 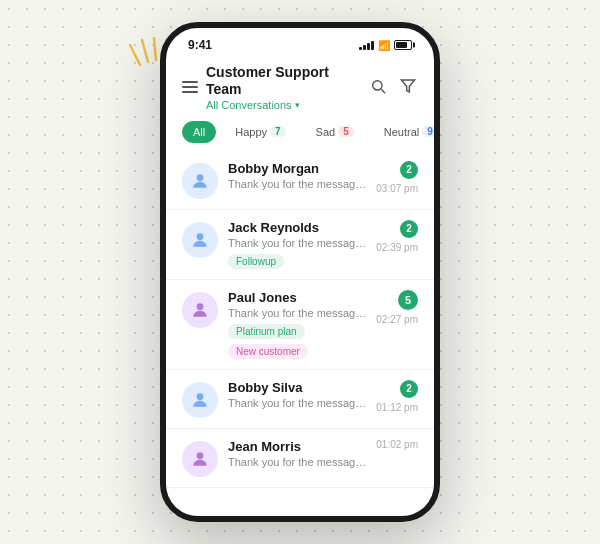 I want to click on tag-new-customer: New customer, so click(x=268, y=352).